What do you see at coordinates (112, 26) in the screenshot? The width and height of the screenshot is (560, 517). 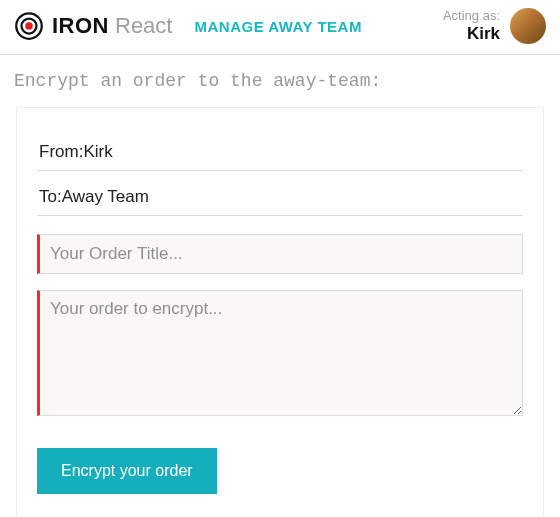 I see `brand: IRON React` at bounding box center [112, 26].